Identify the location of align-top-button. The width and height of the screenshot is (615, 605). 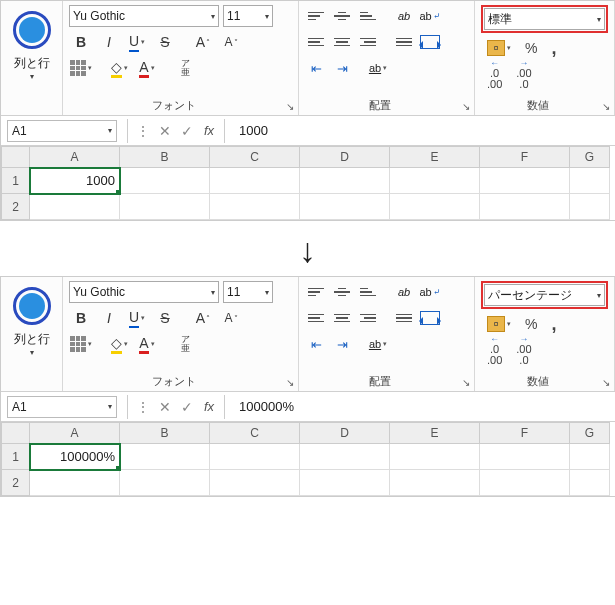
(316, 292).